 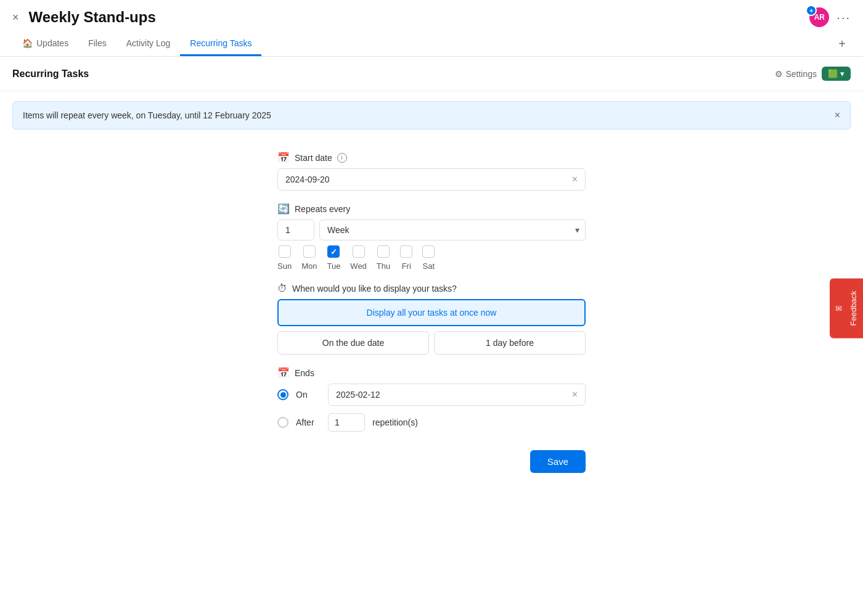 What do you see at coordinates (510, 343) in the screenshot?
I see `display-1-day-before-button: 1 day before` at bounding box center [510, 343].